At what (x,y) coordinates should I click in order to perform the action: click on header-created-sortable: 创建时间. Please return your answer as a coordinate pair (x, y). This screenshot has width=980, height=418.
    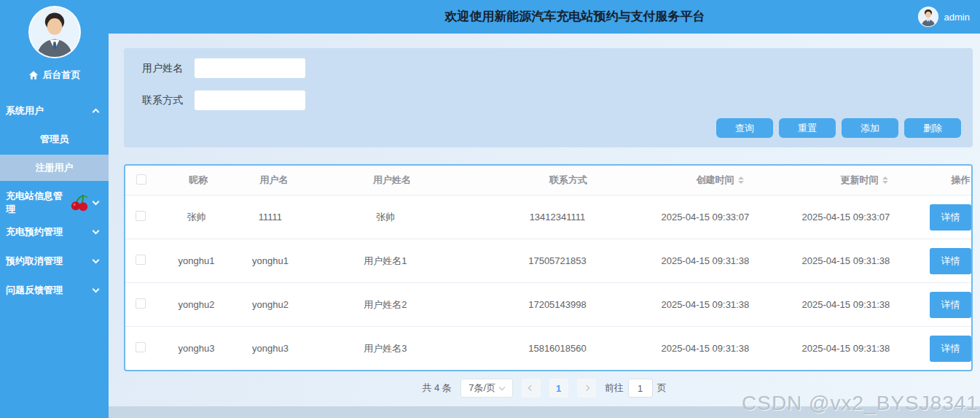
    Looking at the image, I should click on (720, 181).